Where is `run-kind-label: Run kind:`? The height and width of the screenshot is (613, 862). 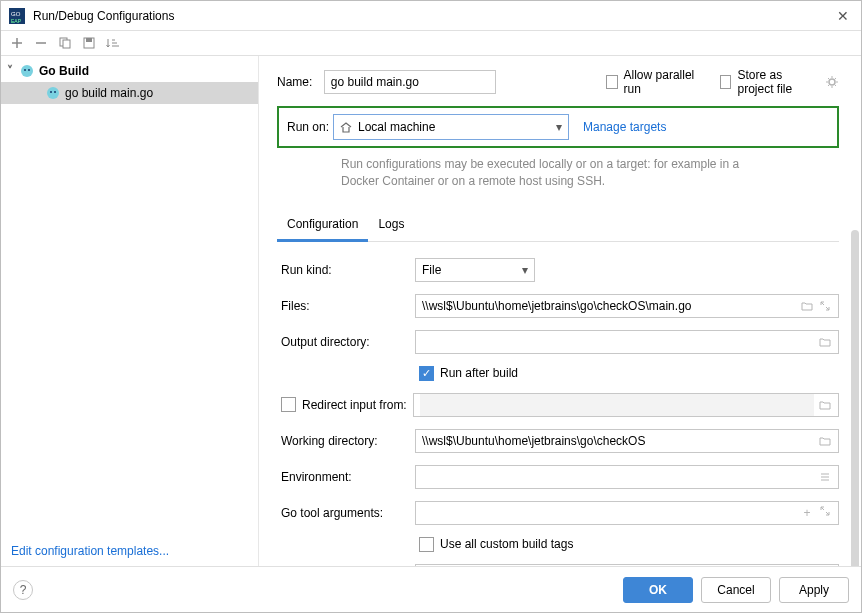
run-kind-label: Run kind: is located at coordinates (346, 270).